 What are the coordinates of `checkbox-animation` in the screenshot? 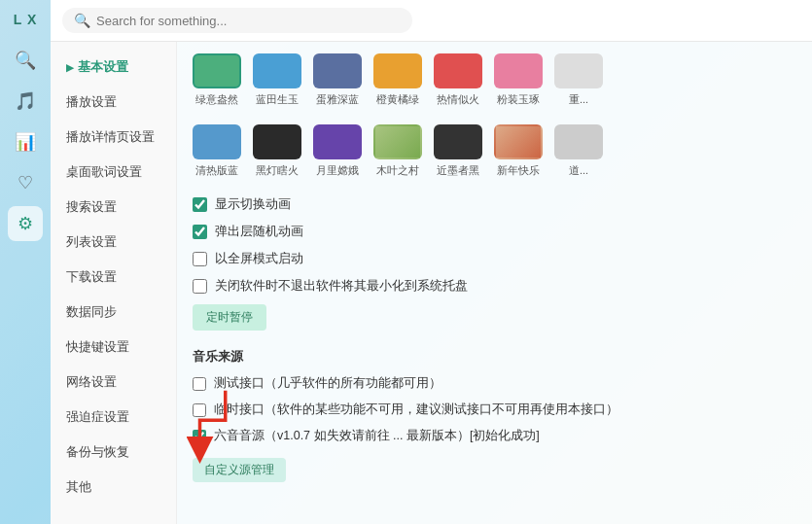 It's located at (200, 204).